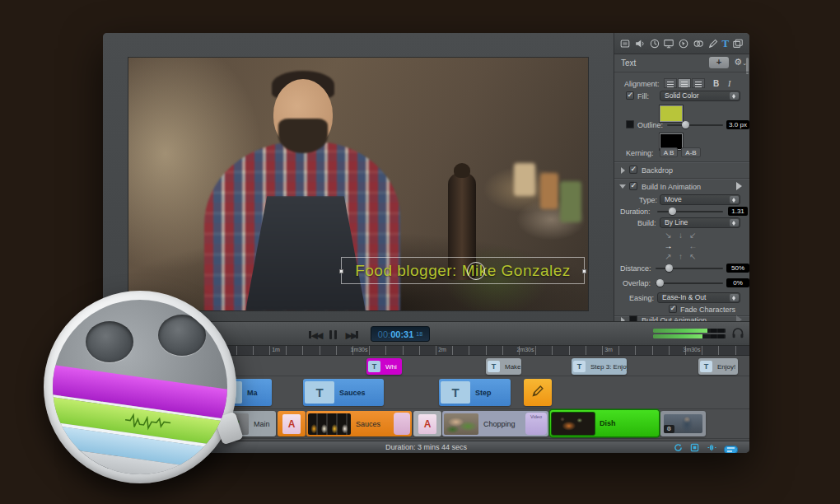  I want to click on text-clip: T Make, so click(504, 366).